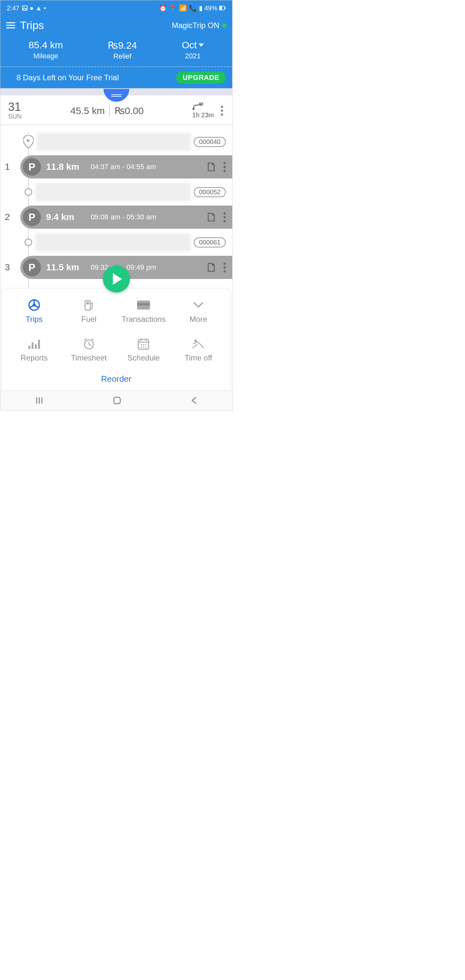 The image size is (465, 980). Describe the element at coordinates (67, 217) in the screenshot. I see `trip-distance: 9.4 km` at that location.